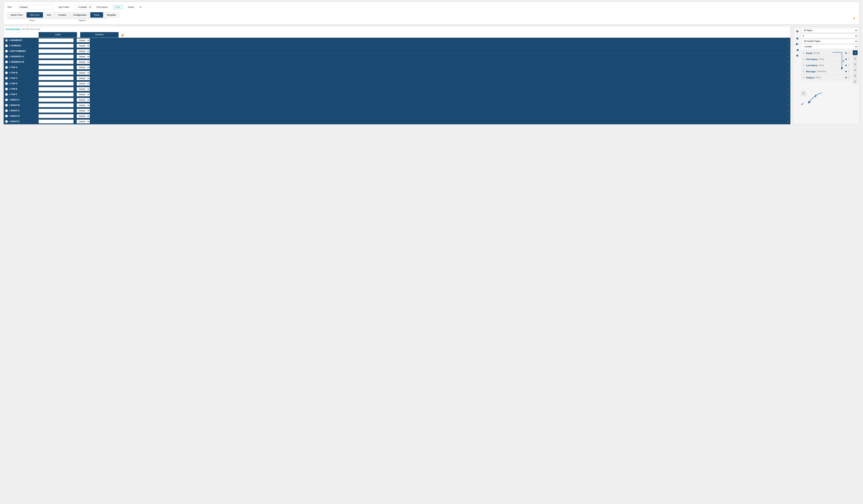 The image size is (863, 504). I want to click on title-input, so click(36, 7).